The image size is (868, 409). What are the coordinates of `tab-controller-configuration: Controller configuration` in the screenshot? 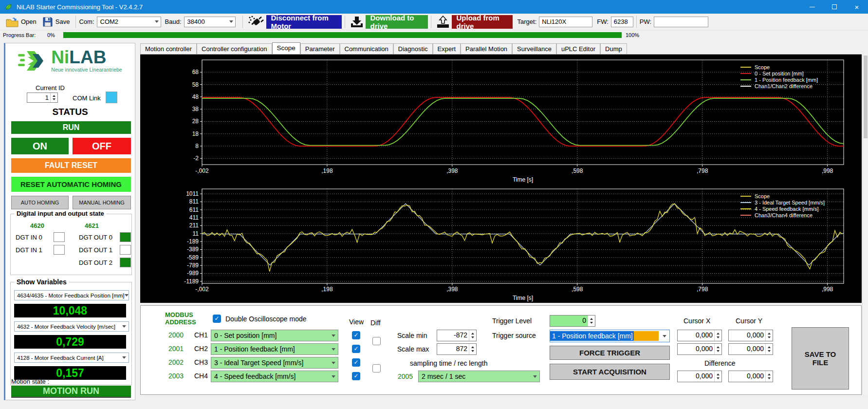 It's located at (234, 49).